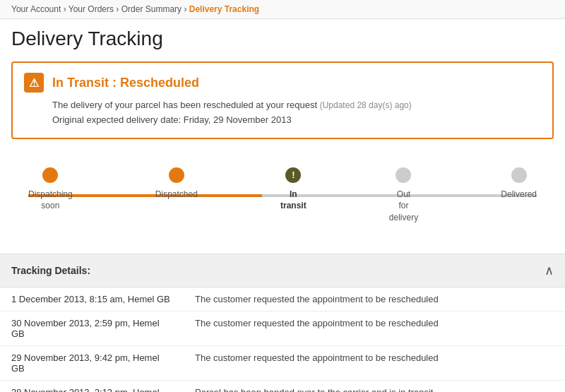 The width and height of the screenshot is (565, 392). Describe the element at coordinates (297, 120) in the screenshot. I see `alert-body-original: Original expected delivery date: Friday,…` at that location.